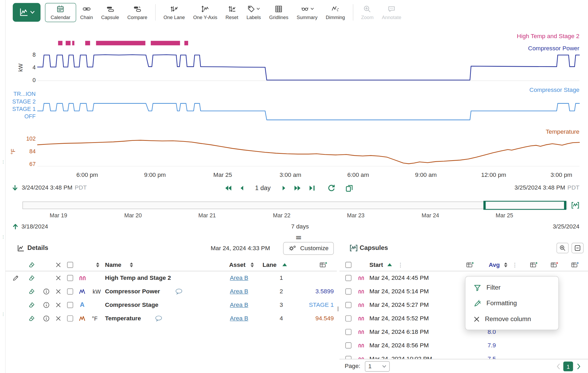  I want to click on customize-button: Customize, so click(308, 248).